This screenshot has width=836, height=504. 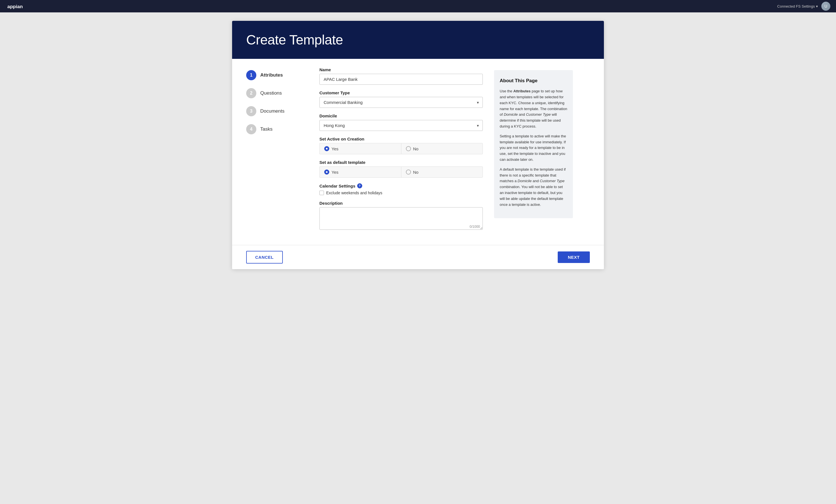 I want to click on step-3-number: 3, so click(x=251, y=111).